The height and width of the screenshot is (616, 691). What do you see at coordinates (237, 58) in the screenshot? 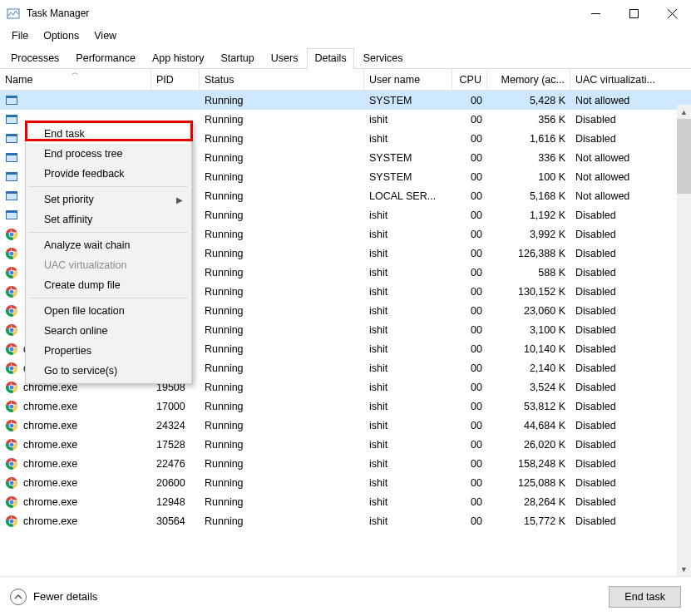
I see `tab-startup: Startup` at bounding box center [237, 58].